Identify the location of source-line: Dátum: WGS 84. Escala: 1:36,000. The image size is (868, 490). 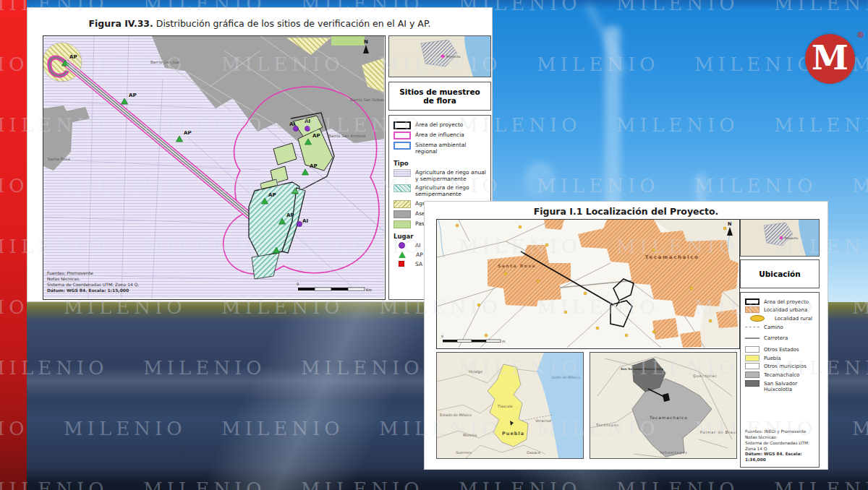
(780, 457).